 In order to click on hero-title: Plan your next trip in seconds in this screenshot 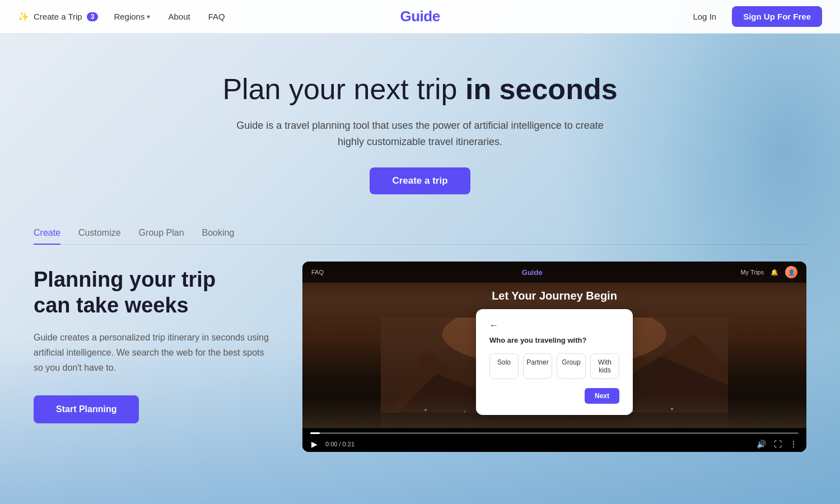, I will do `click(420, 90)`.